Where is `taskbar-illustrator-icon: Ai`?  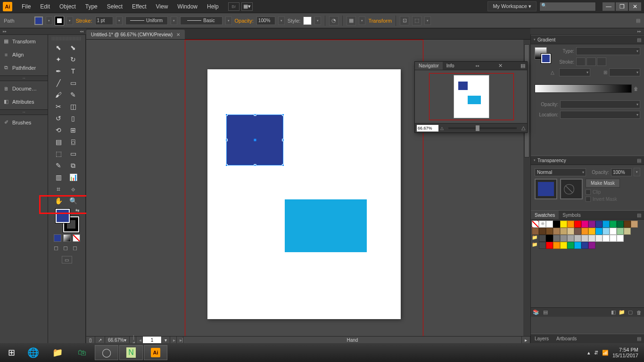 taskbar-illustrator-icon: Ai is located at coordinates (156, 353).